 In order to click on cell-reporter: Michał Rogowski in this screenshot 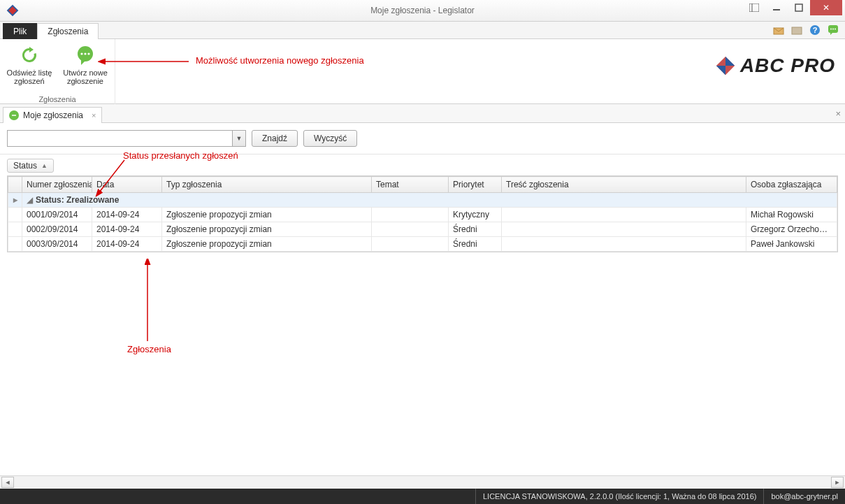, I will do `click(792, 215)`.